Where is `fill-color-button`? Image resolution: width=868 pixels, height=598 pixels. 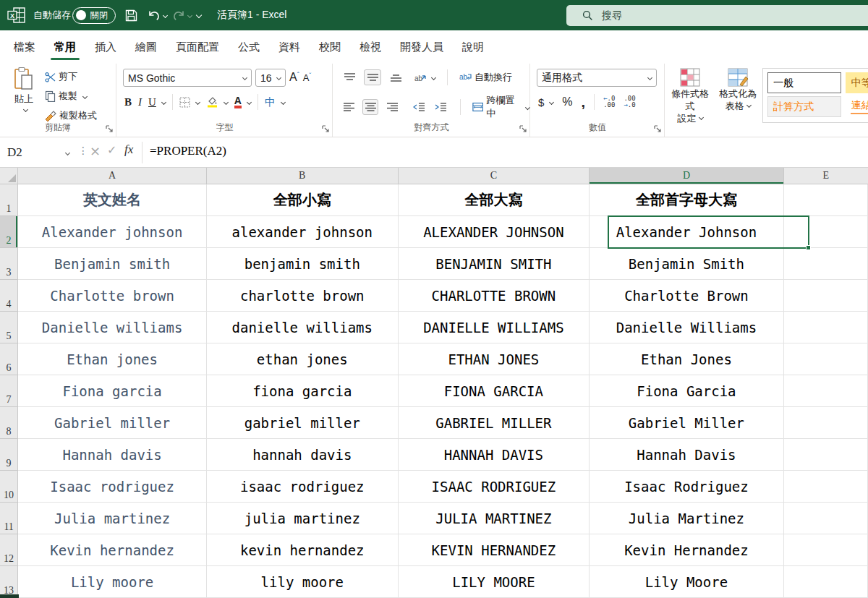 fill-color-button is located at coordinates (217, 102).